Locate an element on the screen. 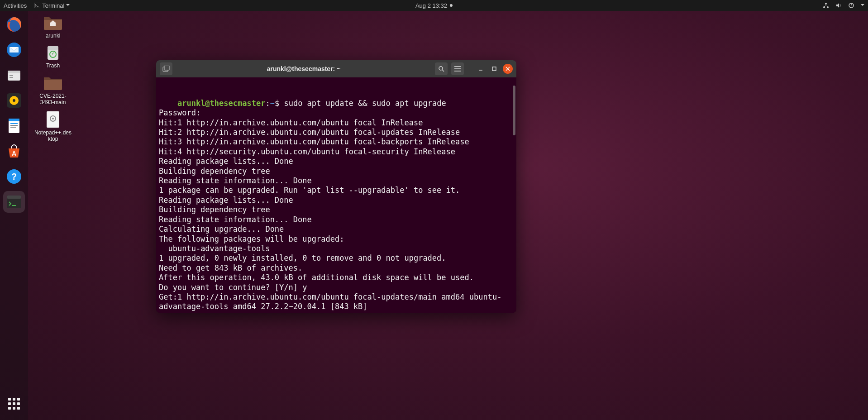 The height and width of the screenshot is (420, 868). search-icon is located at coordinates (441, 69).